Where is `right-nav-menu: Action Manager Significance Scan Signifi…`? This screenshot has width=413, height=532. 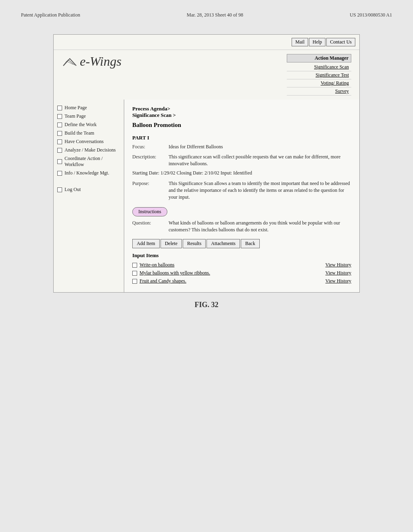 right-nav-menu: Action Manager Significance Scan Signifi… is located at coordinates (319, 75).